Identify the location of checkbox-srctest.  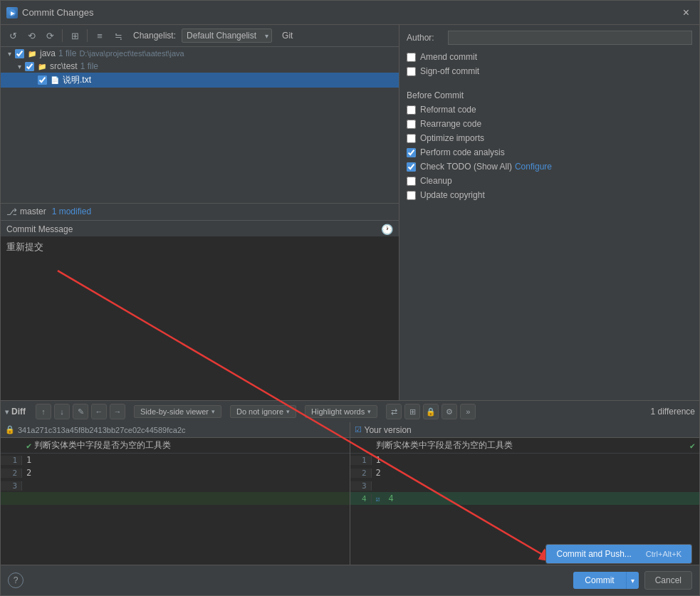
(30, 67).